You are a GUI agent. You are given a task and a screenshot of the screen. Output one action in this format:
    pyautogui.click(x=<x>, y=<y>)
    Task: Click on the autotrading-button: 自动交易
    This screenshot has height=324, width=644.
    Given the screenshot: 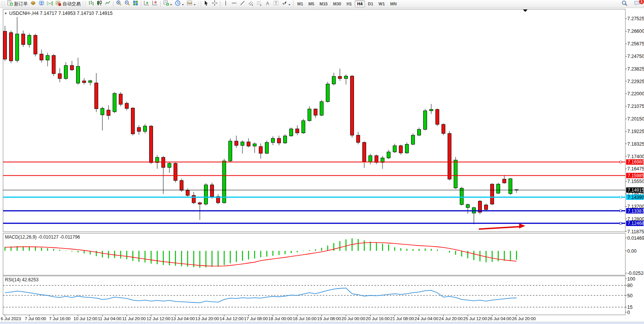 What is the action you would take?
    pyautogui.click(x=68, y=4)
    